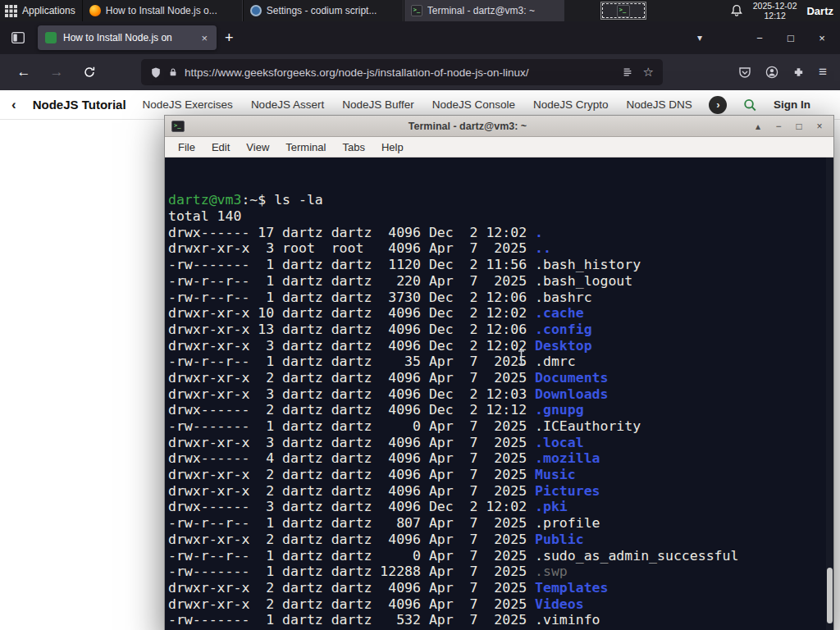 Image resolution: width=840 pixels, height=630 pixels. I want to click on terminal-scrollbar, so click(830, 394).